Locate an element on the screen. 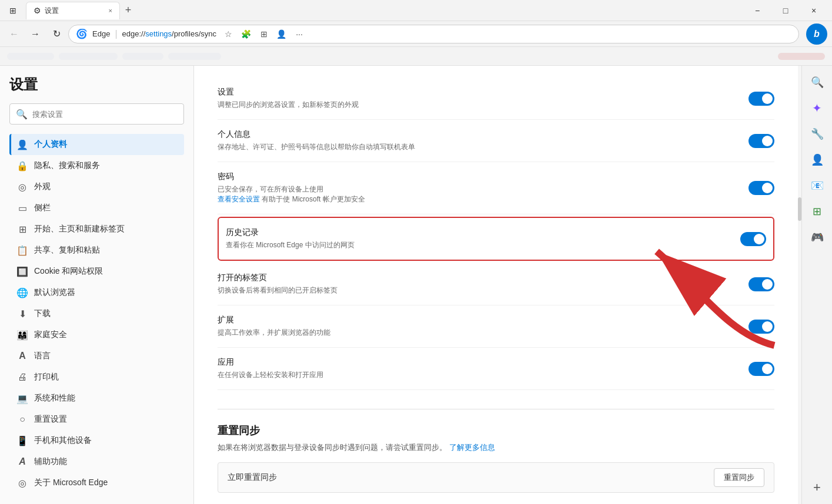  nav-item-accessibility: A 辅助功能 is located at coordinates (96, 462).